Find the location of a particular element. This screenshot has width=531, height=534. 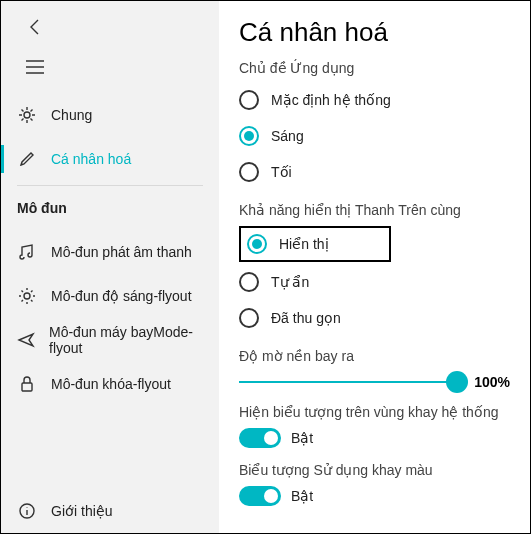

arrow-left-icon is located at coordinates (35, 27).